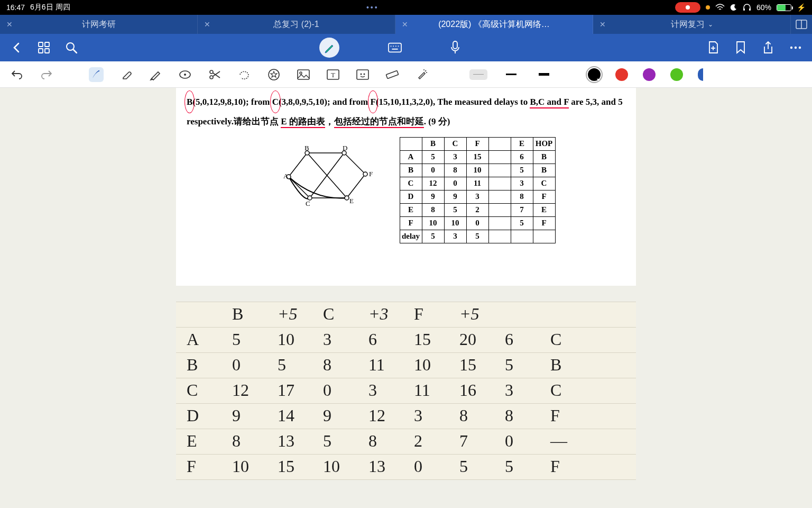 This screenshot has width=812, height=508. I want to click on tab-label: (2022版) 《高级计算机网络…, so click(494, 24).